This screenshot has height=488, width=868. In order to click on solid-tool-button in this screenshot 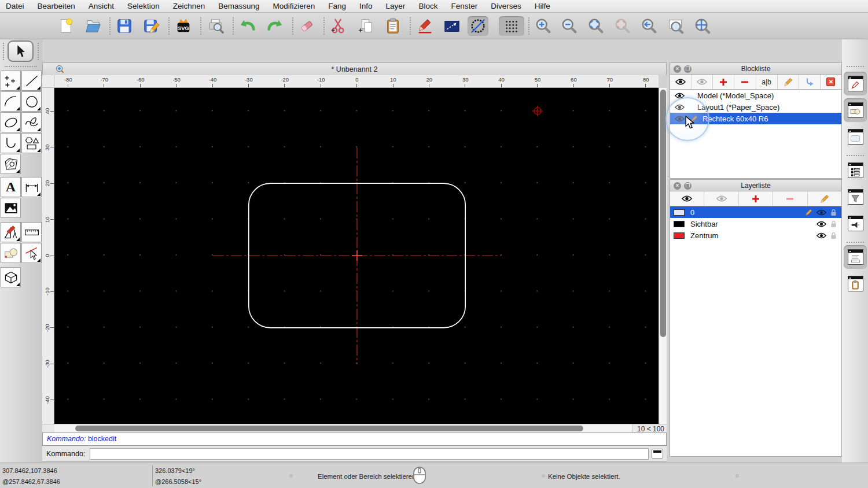, I will do `click(10, 278)`.